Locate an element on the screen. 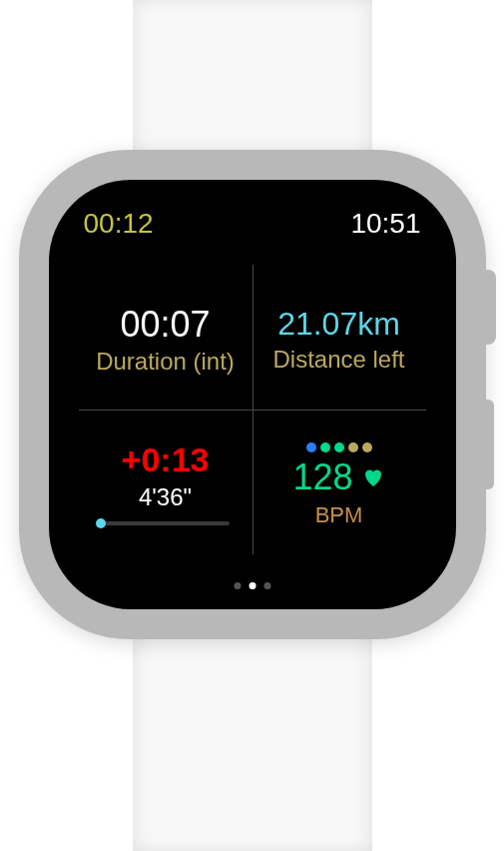 Image resolution: width=504 pixels, height=851 pixels. clock-time: 10:51 is located at coordinates (385, 224).